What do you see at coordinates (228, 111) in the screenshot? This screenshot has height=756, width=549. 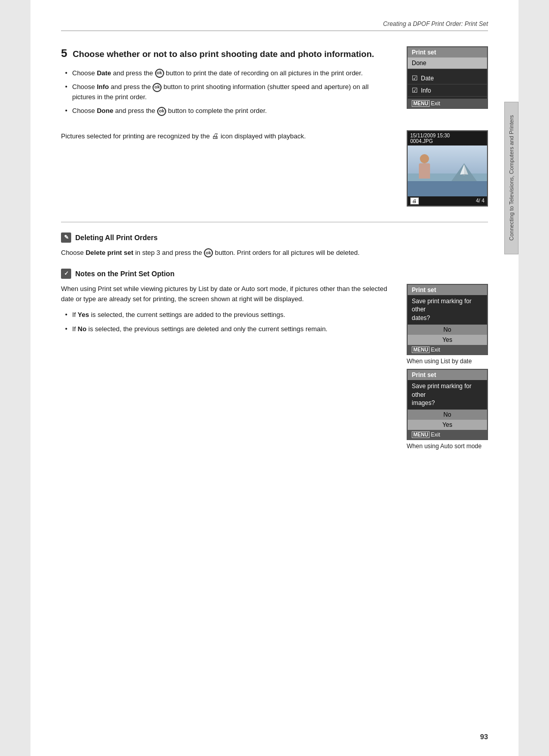 I see `step5-bullet-3: Choose Done and press the ok button to c…` at bounding box center [228, 111].